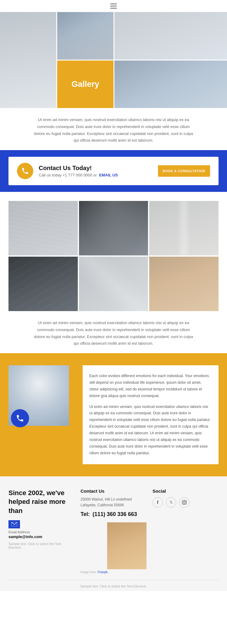 The height and width of the screenshot is (644, 227). I want to click on phone-icon-circle, so click(25, 171).